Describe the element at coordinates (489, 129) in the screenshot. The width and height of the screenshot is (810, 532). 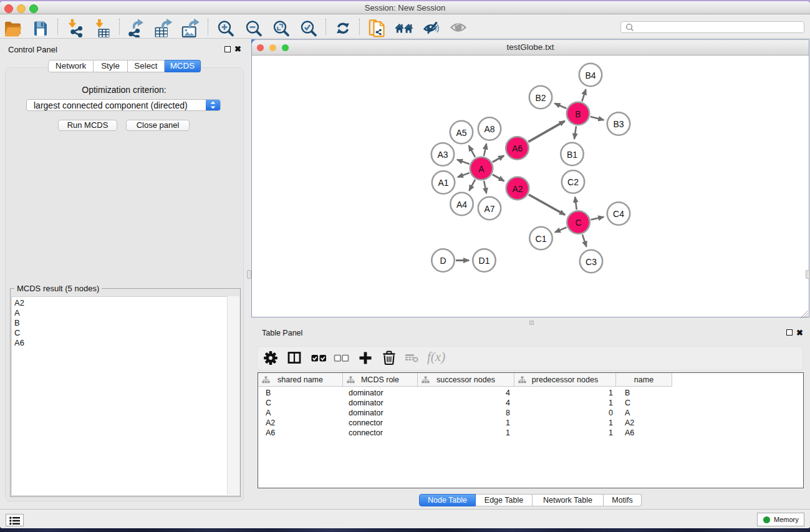
I see `svg-text: A8` at that location.